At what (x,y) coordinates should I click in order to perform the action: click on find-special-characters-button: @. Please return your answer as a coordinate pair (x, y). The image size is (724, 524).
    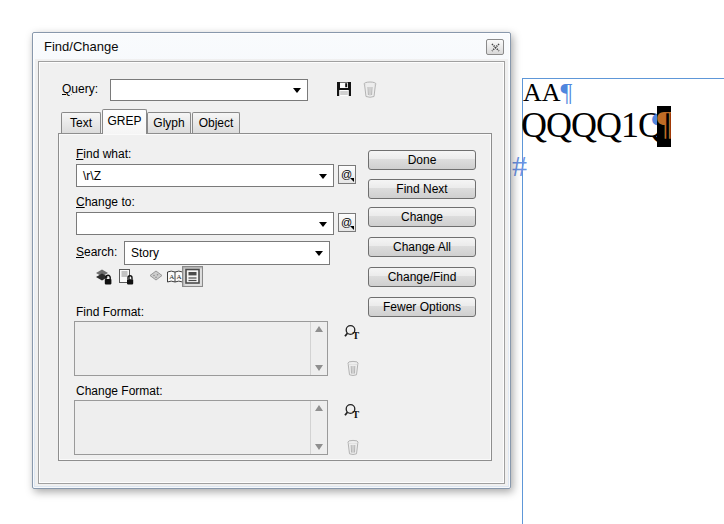
    Looking at the image, I should click on (347, 174).